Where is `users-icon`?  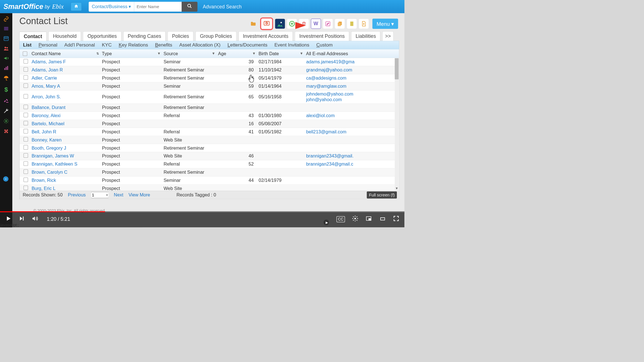 users-icon is located at coordinates (6, 48).